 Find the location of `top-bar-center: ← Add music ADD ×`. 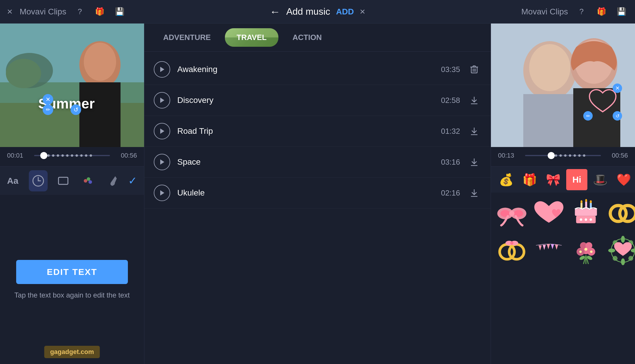

top-bar-center: ← Add music ADD × is located at coordinates (317, 12).